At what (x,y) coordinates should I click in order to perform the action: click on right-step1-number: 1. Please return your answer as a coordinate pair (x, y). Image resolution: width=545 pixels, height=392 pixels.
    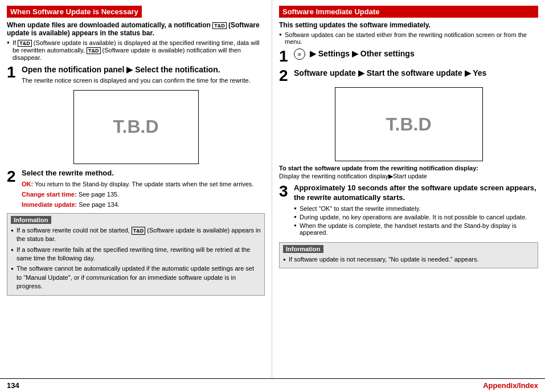
    Looking at the image, I should click on (285, 56).